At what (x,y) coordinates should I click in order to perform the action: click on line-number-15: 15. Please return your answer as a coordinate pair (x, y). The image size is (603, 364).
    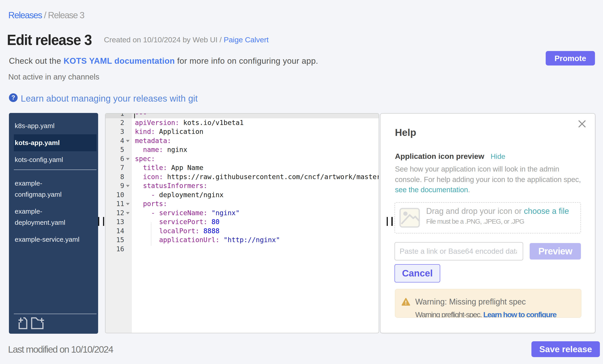
    Looking at the image, I should click on (119, 240).